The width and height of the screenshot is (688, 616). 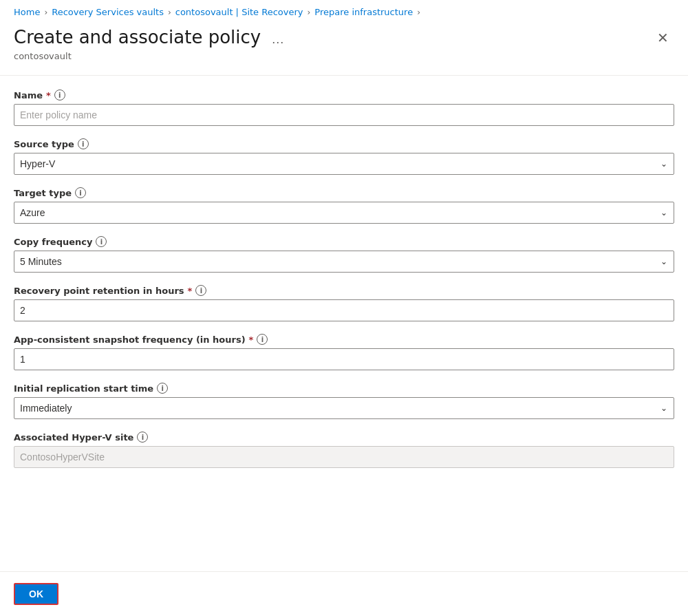 I want to click on target-type-wrapper: Azure ⌄, so click(x=344, y=213).